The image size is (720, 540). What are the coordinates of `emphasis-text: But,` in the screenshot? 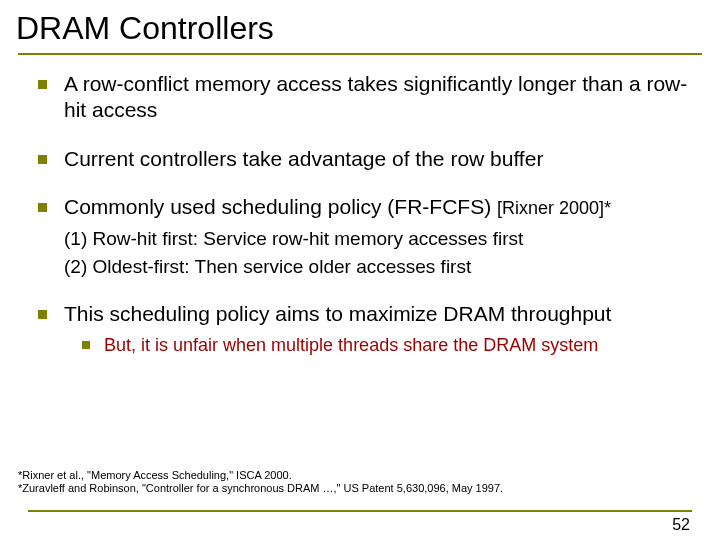 It's located at (122, 345).